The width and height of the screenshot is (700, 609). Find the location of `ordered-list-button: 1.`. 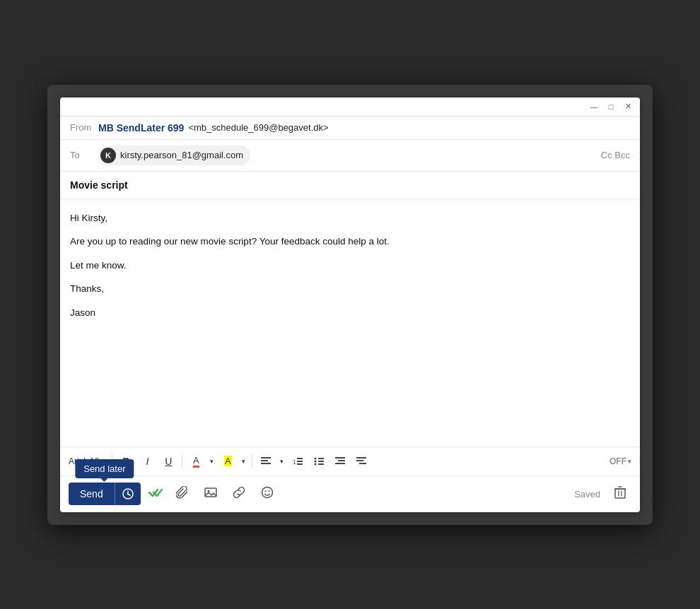

ordered-list-button: 1. is located at coordinates (298, 461).